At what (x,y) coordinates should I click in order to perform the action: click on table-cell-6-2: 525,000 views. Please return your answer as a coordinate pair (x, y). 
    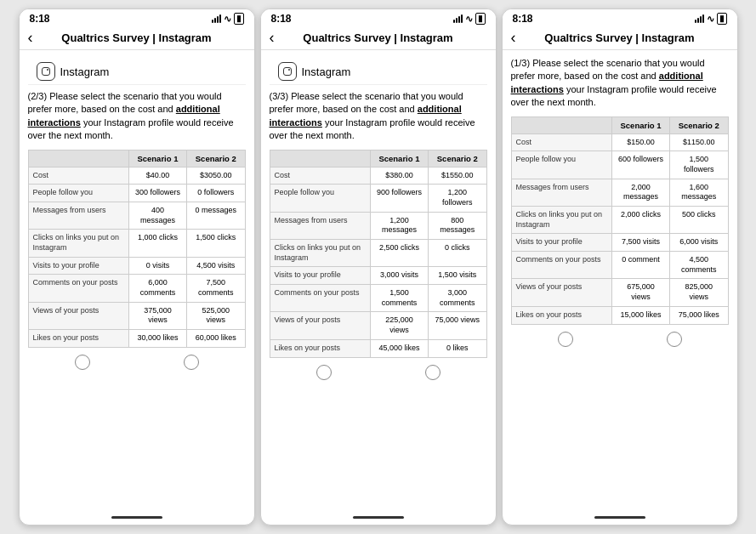
    Looking at the image, I should click on (216, 315).